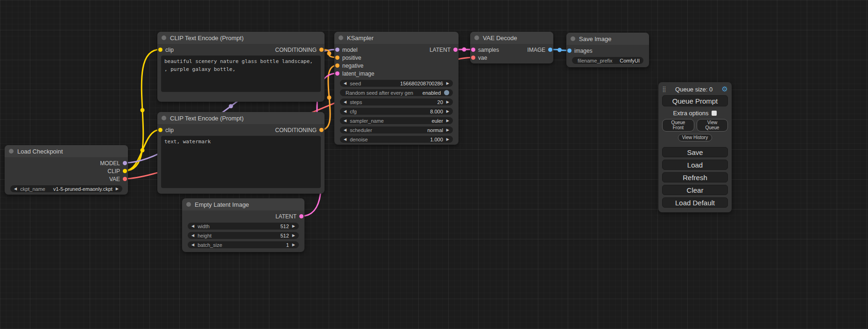 The image size is (868, 329). I want to click on queue-prompt-button: Queue Prompt, so click(695, 101).